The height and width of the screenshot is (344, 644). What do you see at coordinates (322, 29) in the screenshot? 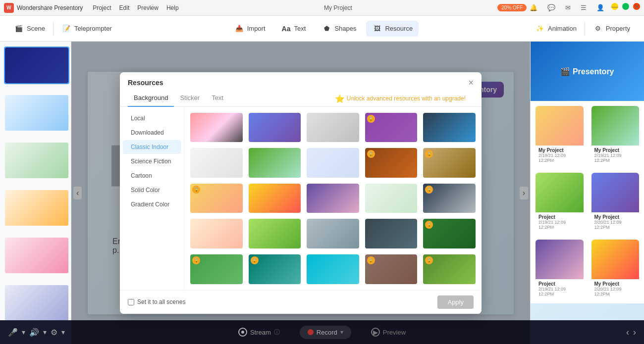
I see `main-toolbar: 🎬 Scene 📝 Teleprompter 📥 Import Aa Text …` at bounding box center [322, 29].